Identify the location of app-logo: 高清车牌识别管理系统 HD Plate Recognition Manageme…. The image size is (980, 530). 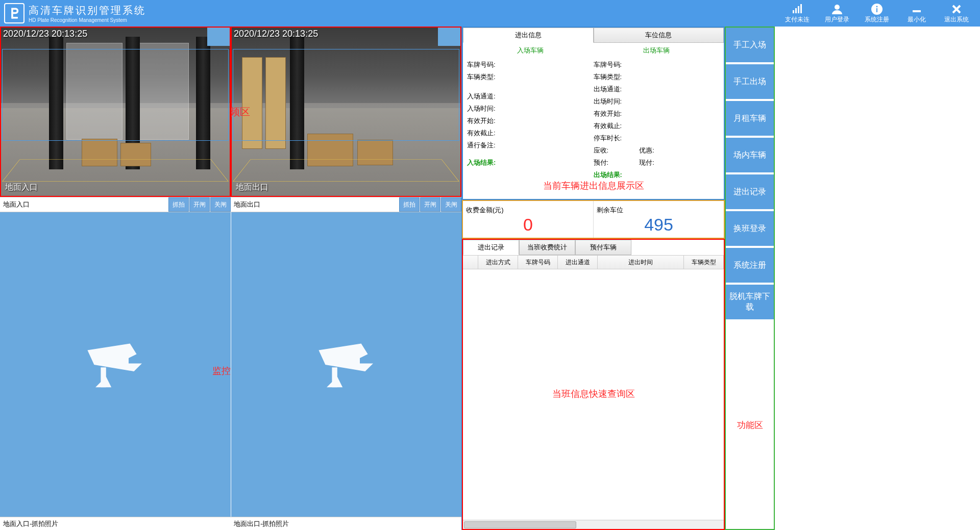
(75, 13).